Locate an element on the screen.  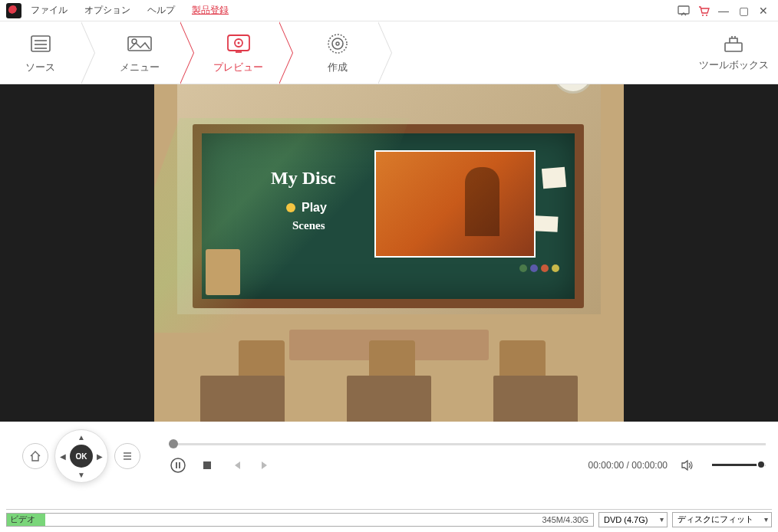
close-icon: ✕ is located at coordinates (763, 11).